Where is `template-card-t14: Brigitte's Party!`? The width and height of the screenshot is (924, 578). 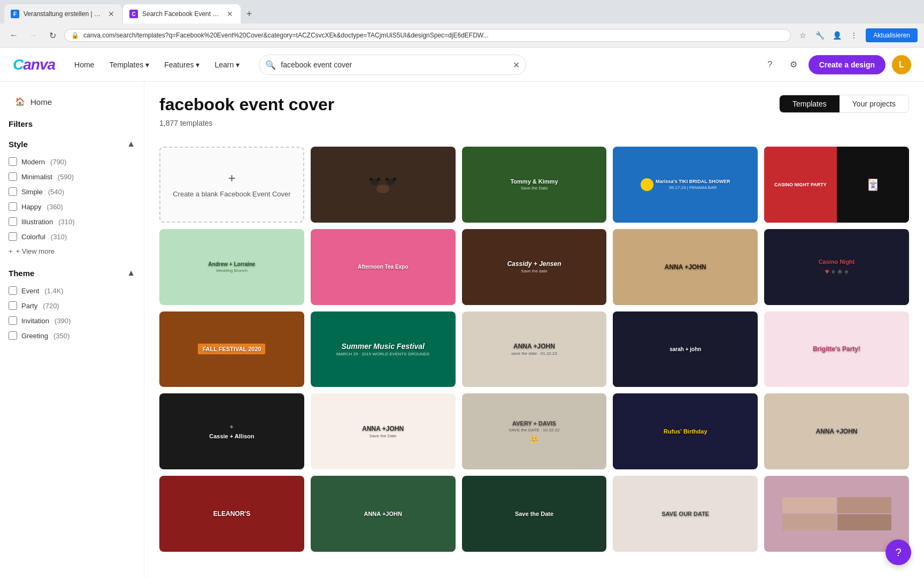
template-card-t14: Brigitte's Party! is located at coordinates (836, 349).